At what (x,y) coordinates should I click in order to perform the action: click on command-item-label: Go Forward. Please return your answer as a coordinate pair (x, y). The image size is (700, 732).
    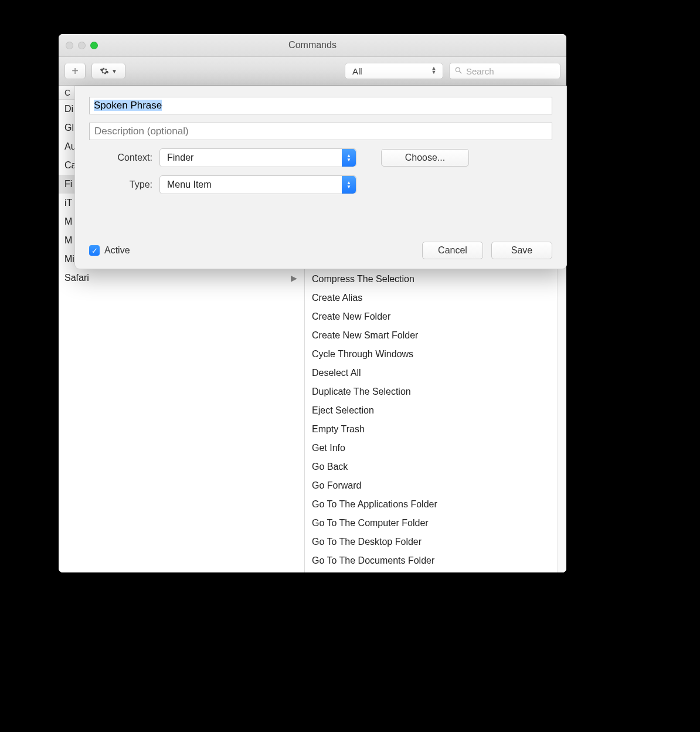
    Looking at the image, I should click on (337, 486).